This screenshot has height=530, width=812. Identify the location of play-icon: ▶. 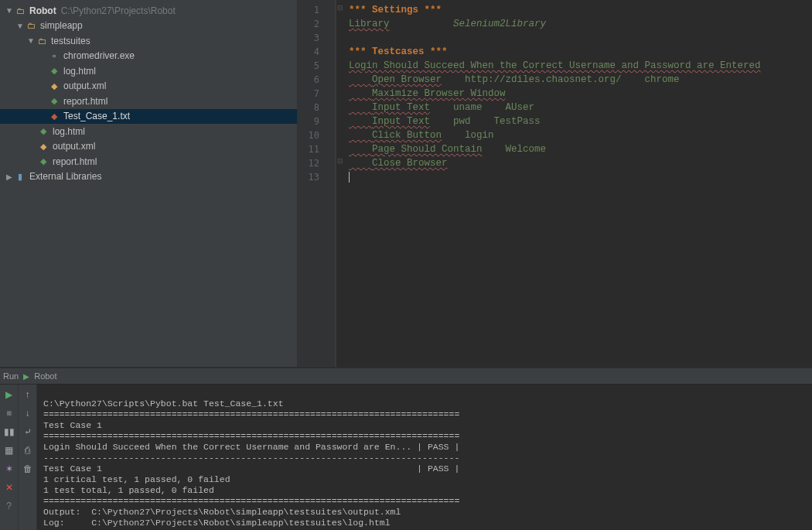
(26, 376).